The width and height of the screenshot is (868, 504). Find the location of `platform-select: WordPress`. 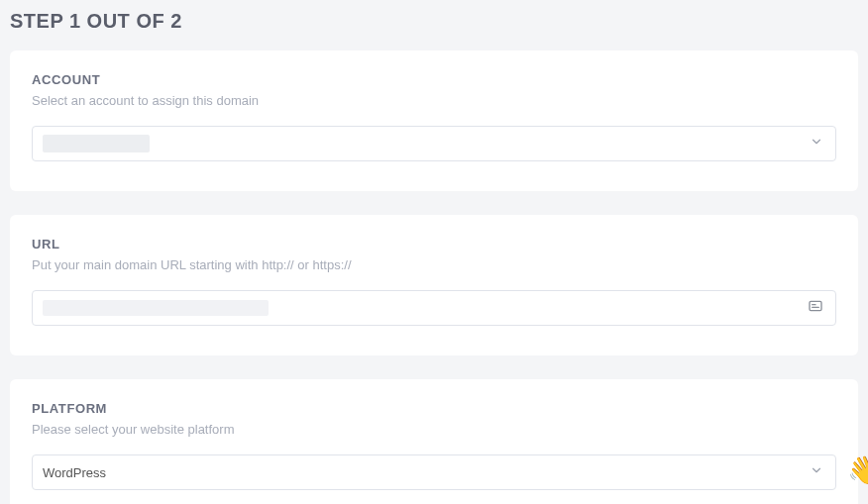

platform-select: WordPress is located at coordinates (434, 472).